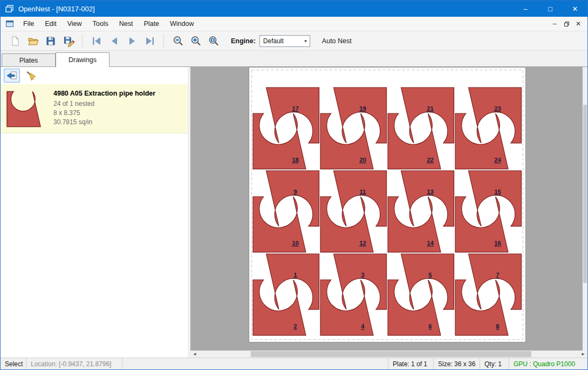 The image size is (588, 370). What do you see at coordinates (363, 243) in the screenshot?
I see `part-number: 12` at bounding box center [363, 243].